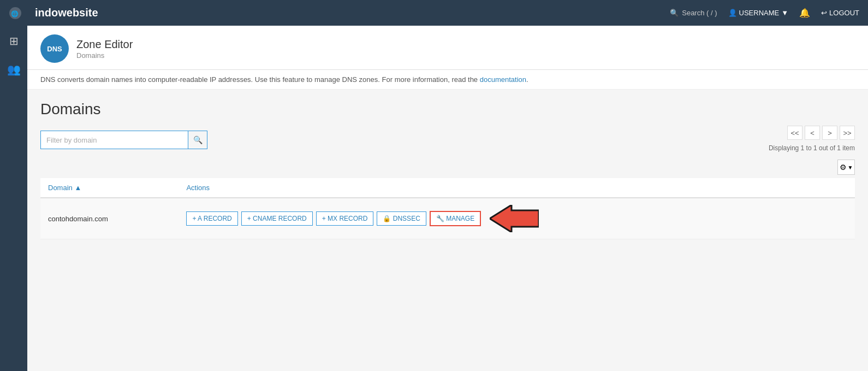  Describe the element at coordinates (198, 140) in the screenshot. I see `filter-search-button: 🔍` at that location.